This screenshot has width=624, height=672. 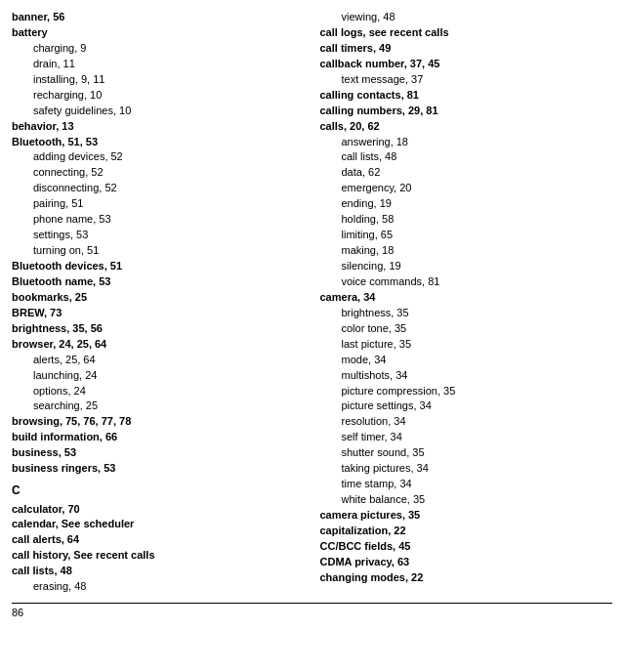 What do you see at coordinates (467, 500) in the screenshot?
I see `sub-entry: white balance, 35` at bounding box center [467, 500].